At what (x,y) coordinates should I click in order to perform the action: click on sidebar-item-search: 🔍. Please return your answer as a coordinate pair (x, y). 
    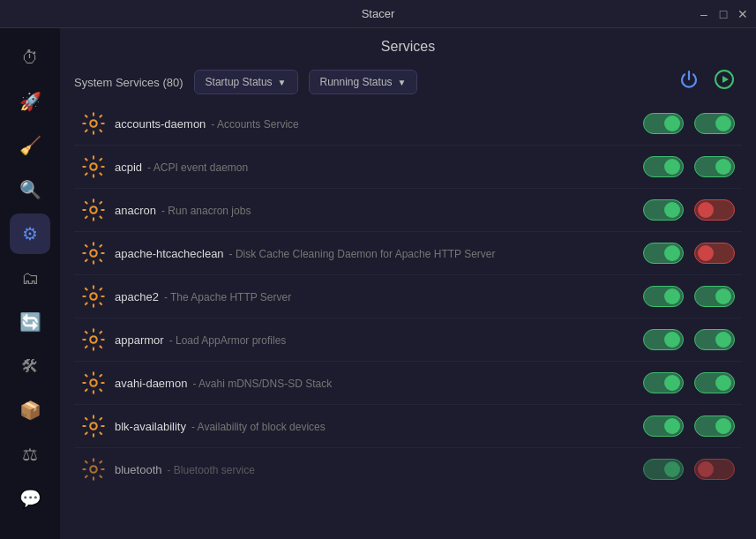
    Looking at the image, I should click on (30, 190).